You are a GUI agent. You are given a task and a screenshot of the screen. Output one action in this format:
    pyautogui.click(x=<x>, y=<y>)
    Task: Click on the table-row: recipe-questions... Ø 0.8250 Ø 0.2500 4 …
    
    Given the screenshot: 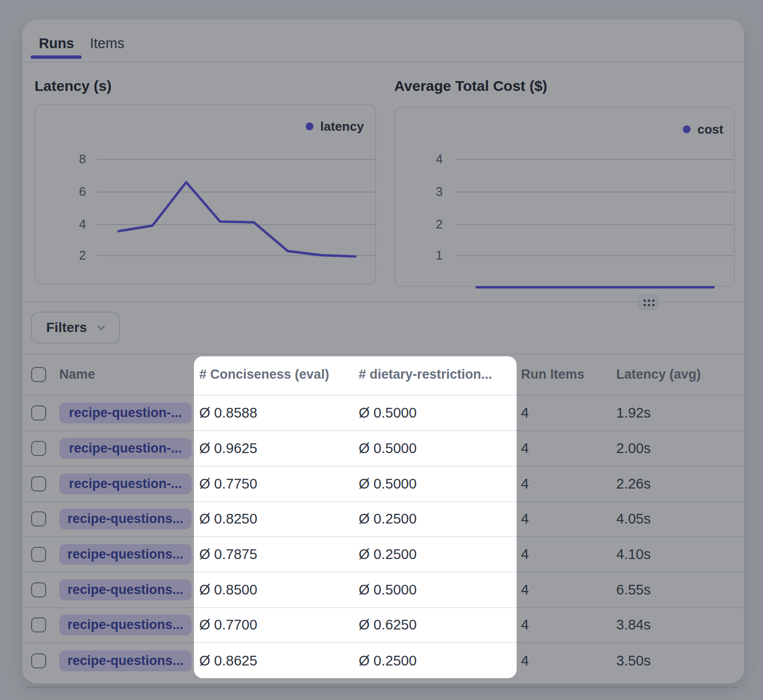 What is the action you would take?
    pyautogui.click(x=383, y=519)
    